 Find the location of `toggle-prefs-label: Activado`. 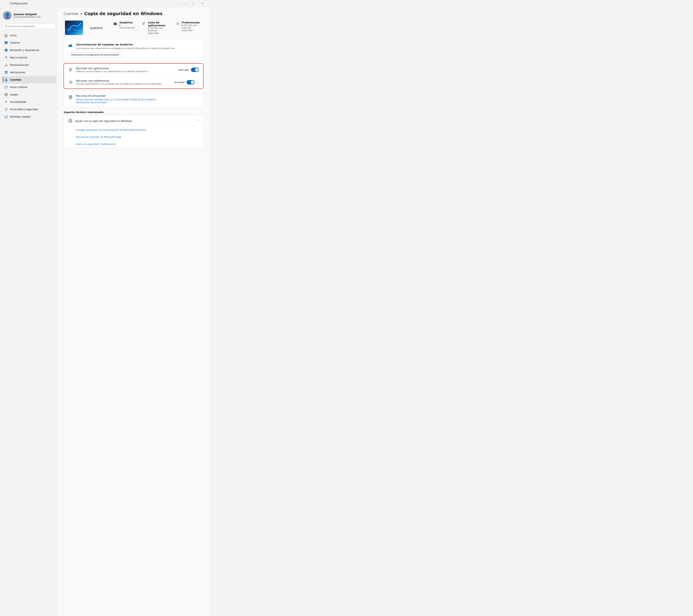

toggle-prefs-label: Activado is located at coordinates (179, 82).